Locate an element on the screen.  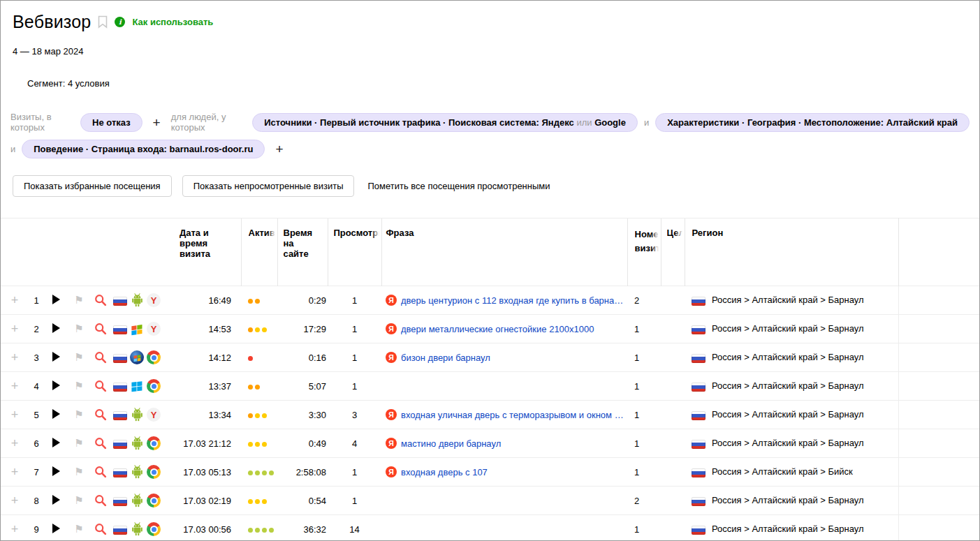
search-phrase-link: дверь центурион с 112 входная где купить… is located at coordinates (514, 300).